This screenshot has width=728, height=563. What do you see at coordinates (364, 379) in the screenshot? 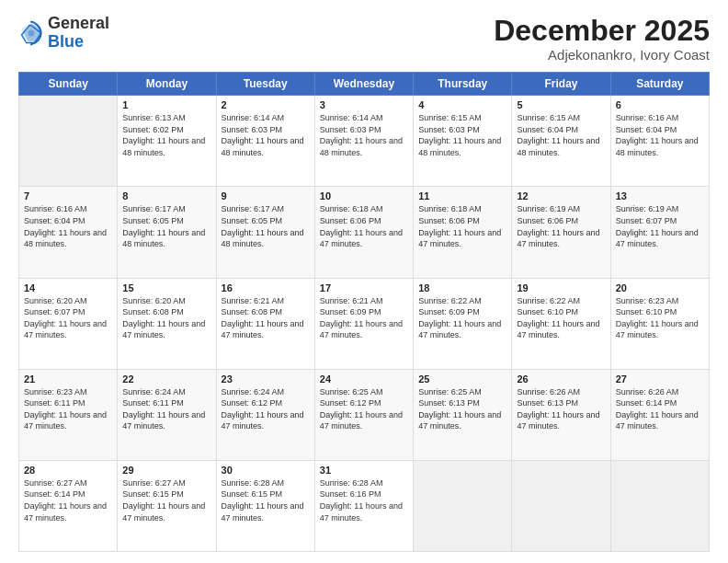
I see `day-number: 24` at bounding box center [364, 379].